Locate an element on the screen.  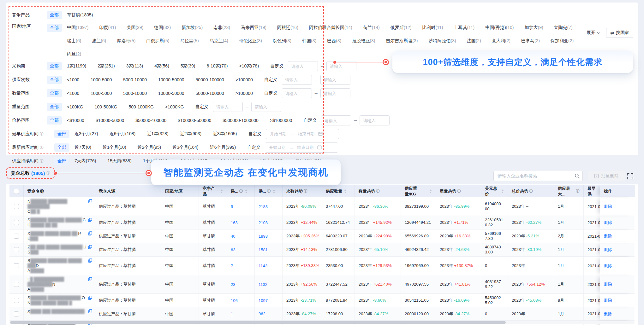
supply-count-link: 2183 is located at coordinates (263, 207).